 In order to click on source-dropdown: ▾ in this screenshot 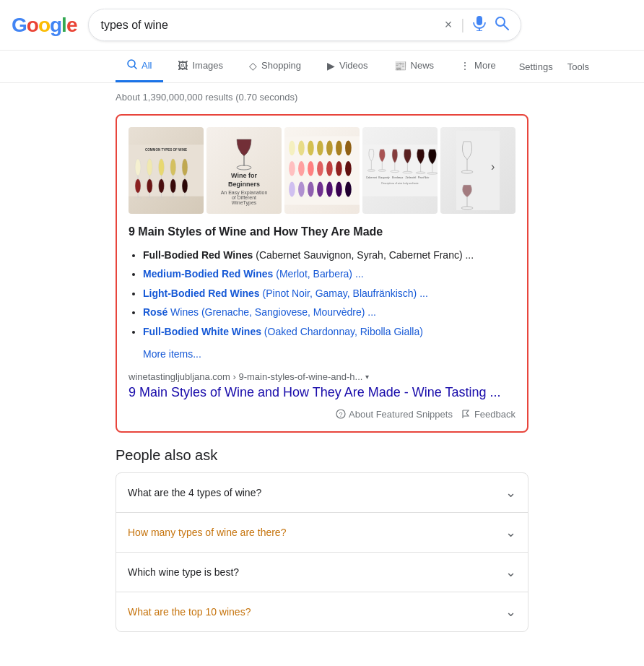, I will do `click(367, 377)`.